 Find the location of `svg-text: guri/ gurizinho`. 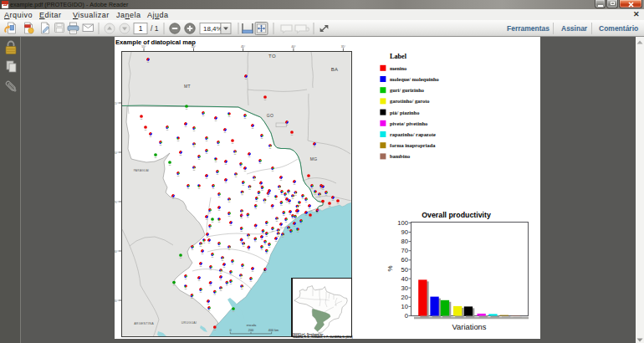

svg-text: guri/ gurizinho is located at coordinates (406, 90).